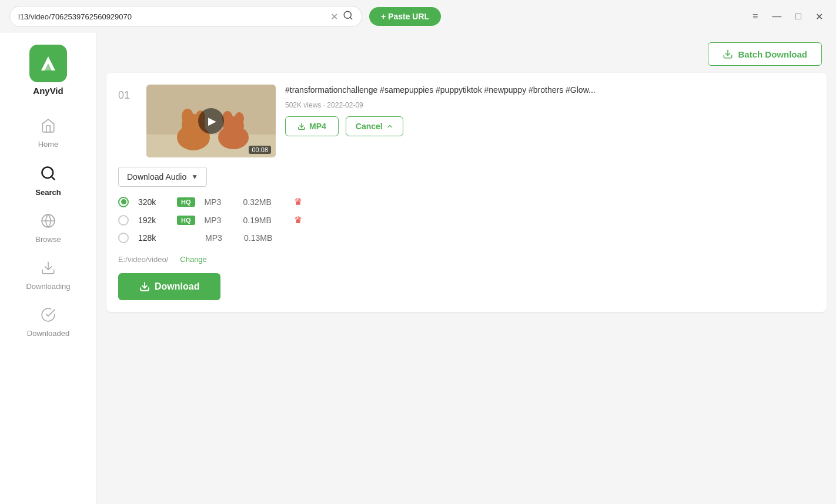  Describe the element at coordinates (153, 220) in the screenshot. I see `bitrate-192k: 192k` at that location.